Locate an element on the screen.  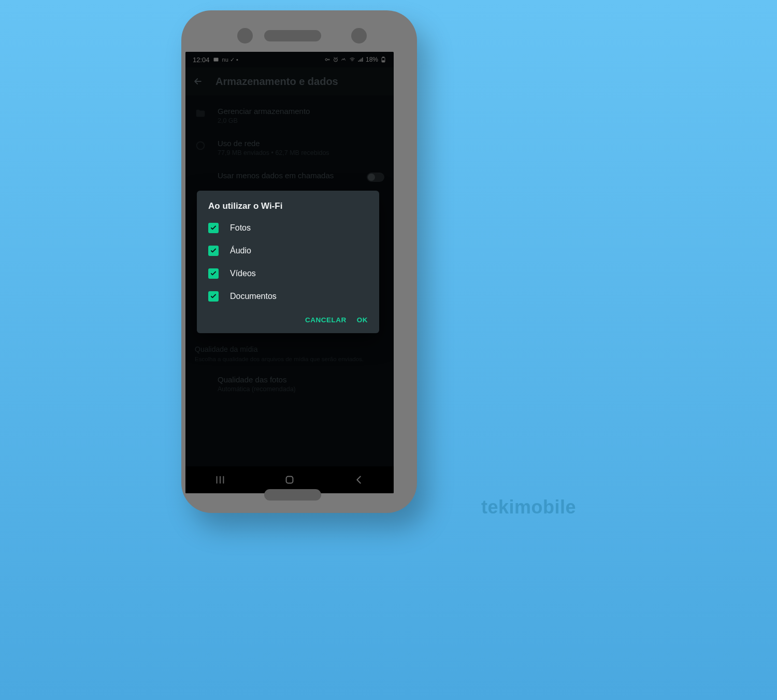
checkbox-audio is located at coordinates (213, 251).